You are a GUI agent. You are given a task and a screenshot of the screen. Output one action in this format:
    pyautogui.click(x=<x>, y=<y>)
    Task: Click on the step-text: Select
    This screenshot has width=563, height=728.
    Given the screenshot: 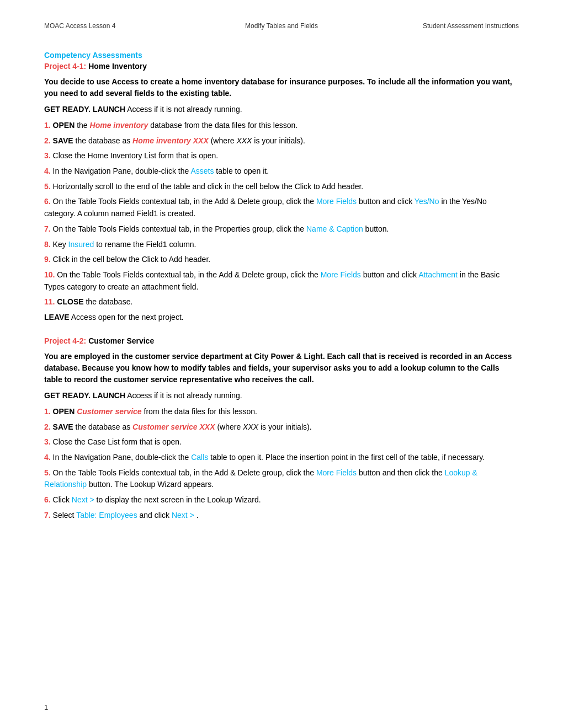 What is the action you would take?
    pyautogui.click(x=65, y=515)
    